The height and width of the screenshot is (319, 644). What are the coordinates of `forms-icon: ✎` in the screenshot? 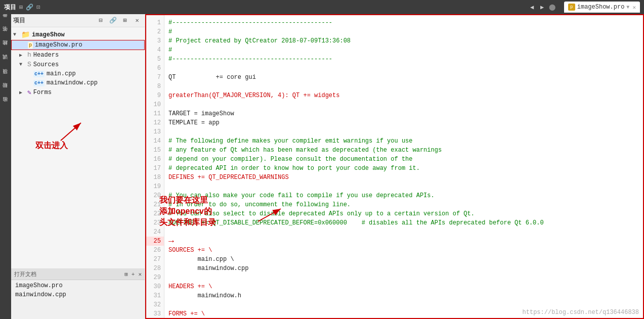 It's located at (29, 93).